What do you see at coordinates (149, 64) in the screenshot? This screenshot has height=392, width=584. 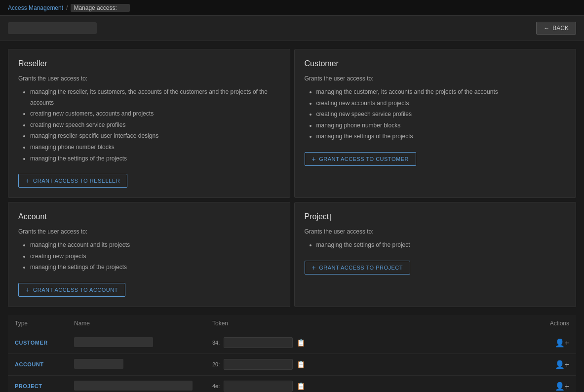 I see `reseller-title: Reseller` at bounding box center [149, 64].